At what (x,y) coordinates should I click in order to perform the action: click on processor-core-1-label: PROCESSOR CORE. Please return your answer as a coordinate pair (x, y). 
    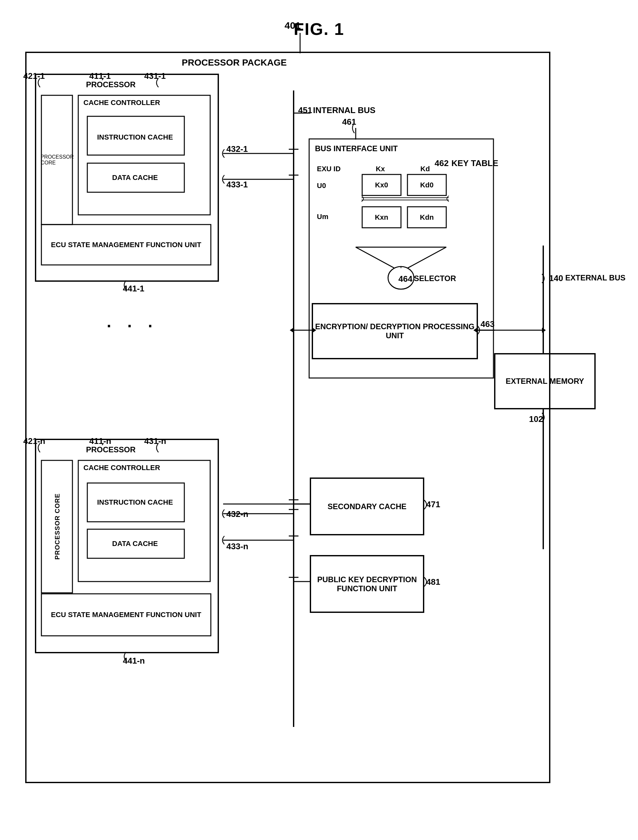
    Looking at the image, I should click on (57, 160).